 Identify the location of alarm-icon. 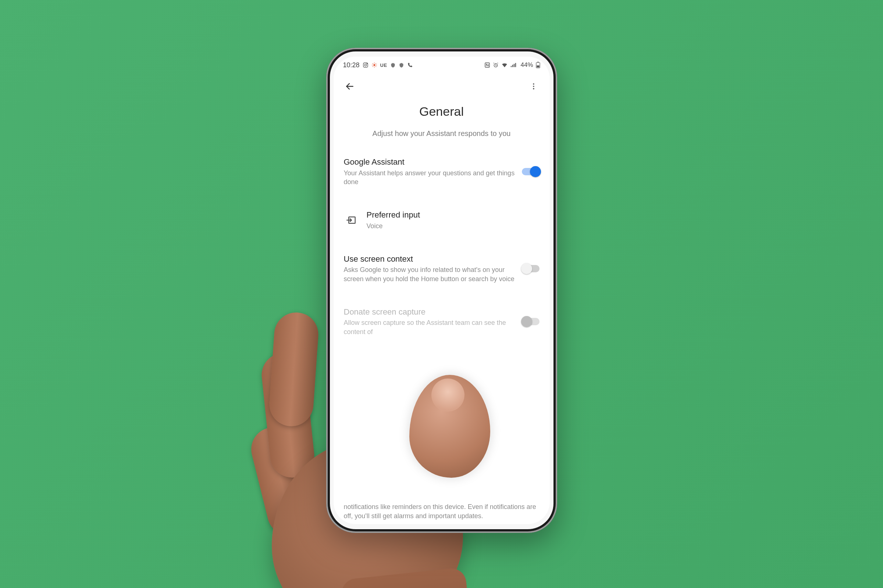
(496, 65).